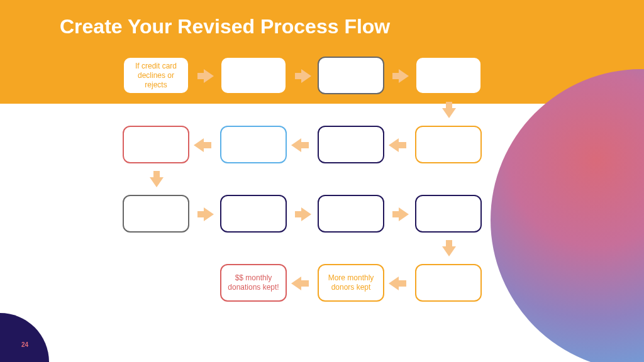  I want to click on page-number: 24, so click(25, 344).